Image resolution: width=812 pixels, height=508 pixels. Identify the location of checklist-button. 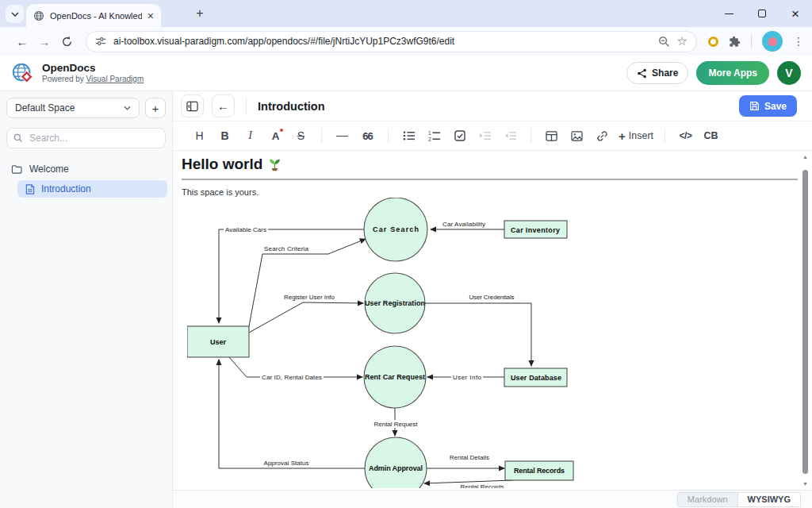
(460, 136).